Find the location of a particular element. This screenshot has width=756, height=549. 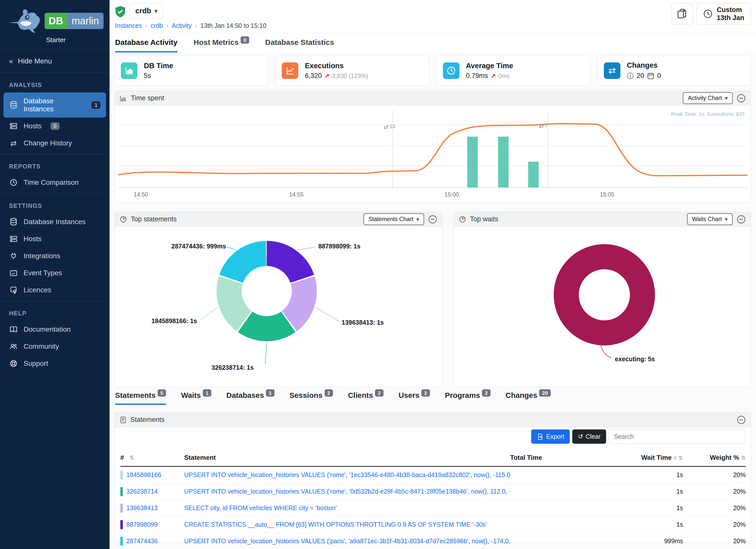

header-wait-time: Wait Time↑⇅ is located at coordinates (649, 458).